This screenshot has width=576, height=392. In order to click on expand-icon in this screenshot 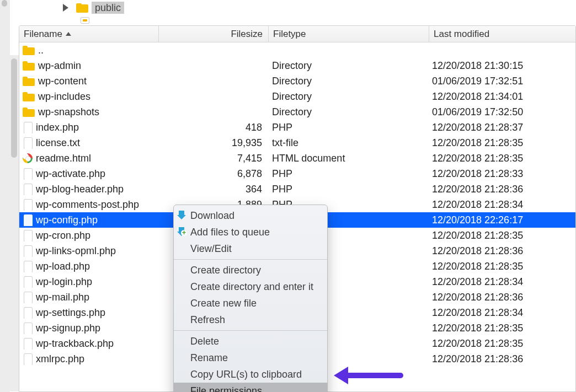, I will do `click(66, 8)`.